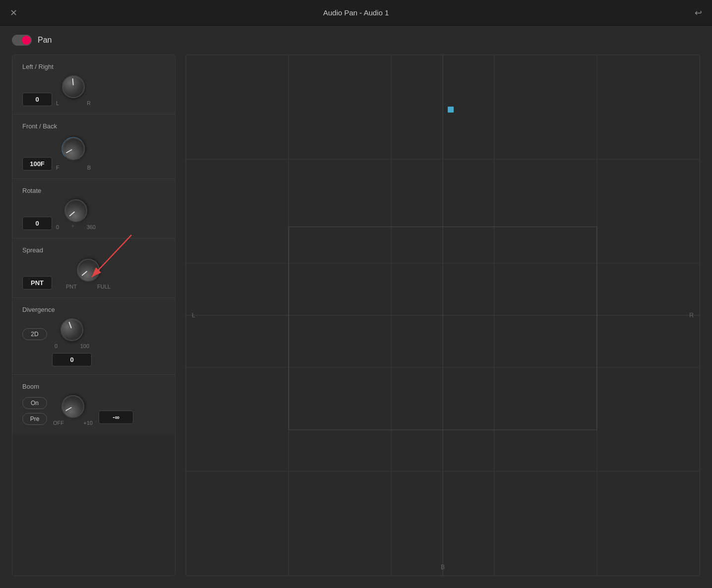 The image size is (712, 588). What do you see at coordinates (94, 405) in the screenshot?
I see `boom-section: Boom On Pre OFF +10 -∞` at bounding box center [94, 405].